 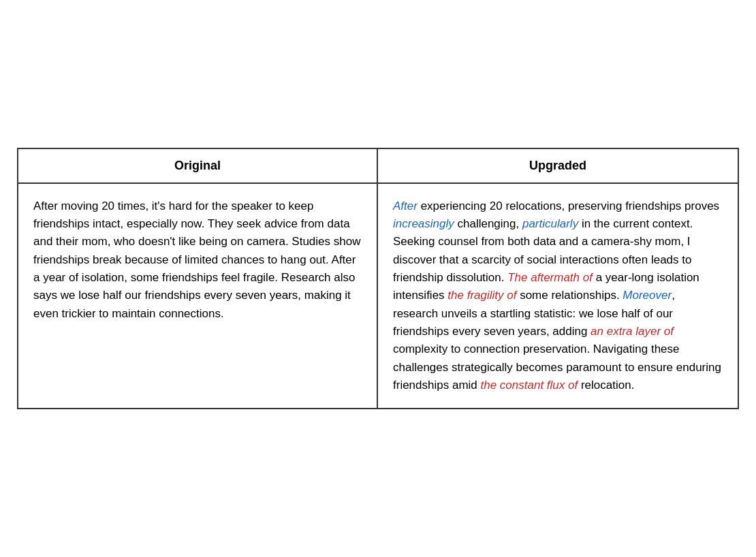 I want to click on header-upgraded: Upgraded, so click(x=558, y=166).